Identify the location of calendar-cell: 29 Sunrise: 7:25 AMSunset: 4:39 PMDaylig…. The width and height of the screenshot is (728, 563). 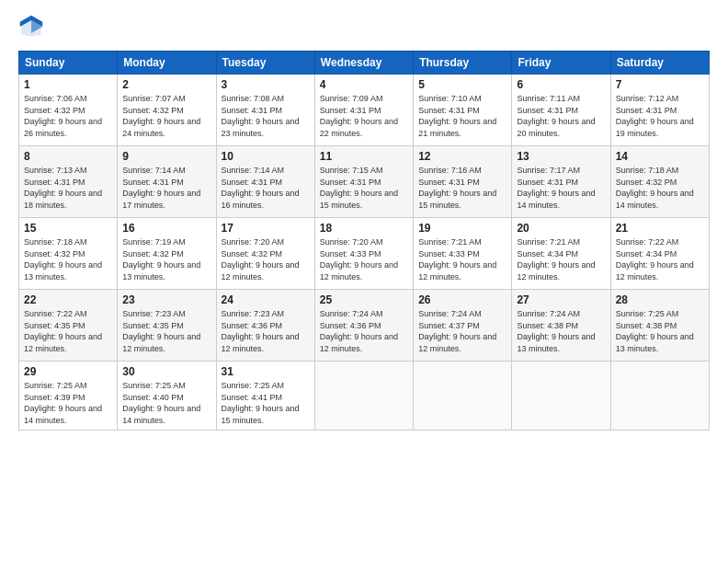
(68, 396).